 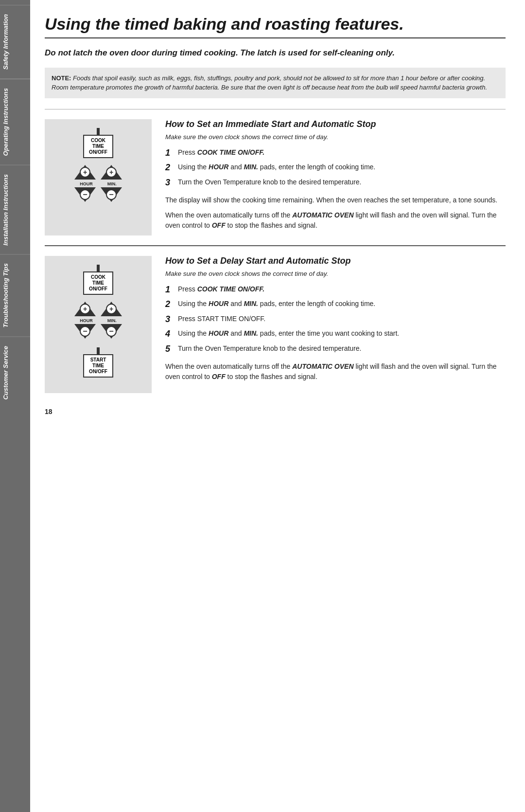 What do you see at coordinates (15, 295) in the screenshot?
I see `sidebar-item-troubleshooting: Troubleshooting Tips` at bounding box center [15, 295].